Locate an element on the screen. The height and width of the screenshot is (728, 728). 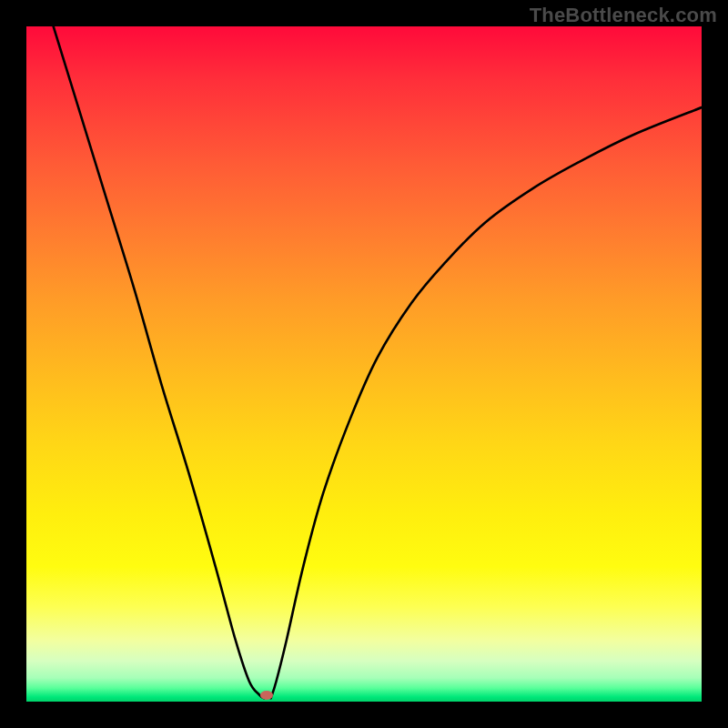
optimum-marker is located at coordinates (267, 695).